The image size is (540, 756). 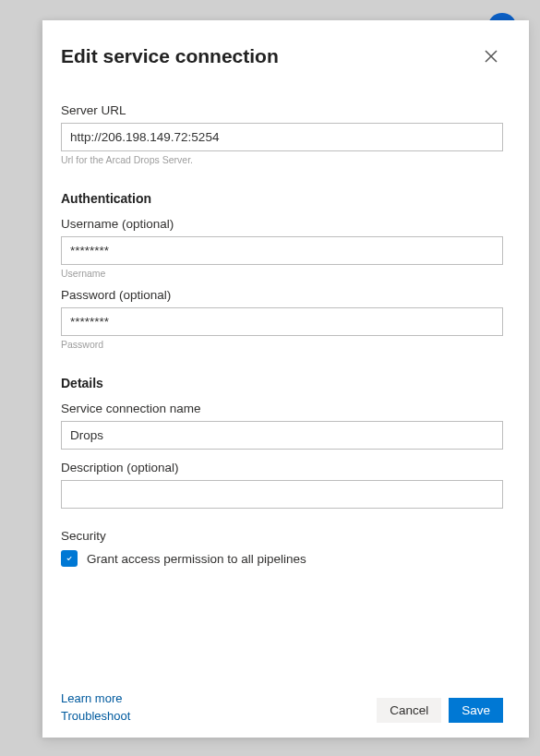 I want to click on password-label: Password (optional), so click(x=282, y=295).